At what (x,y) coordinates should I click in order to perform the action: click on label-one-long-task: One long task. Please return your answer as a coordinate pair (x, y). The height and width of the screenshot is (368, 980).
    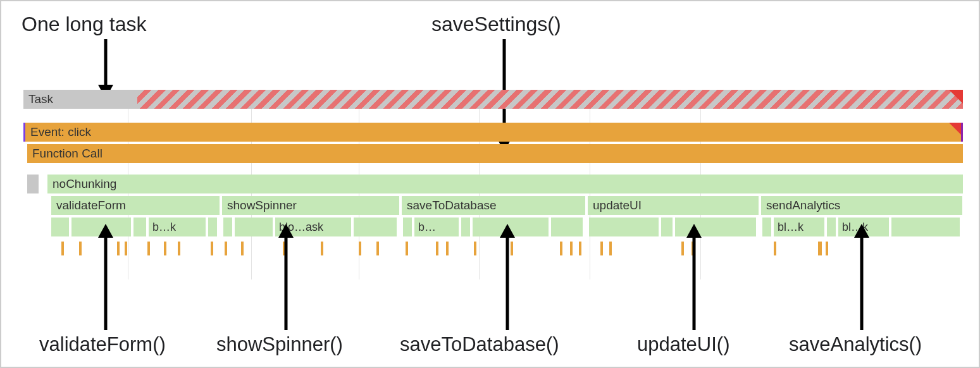
    Looking at the image, I should click on (84, 24).